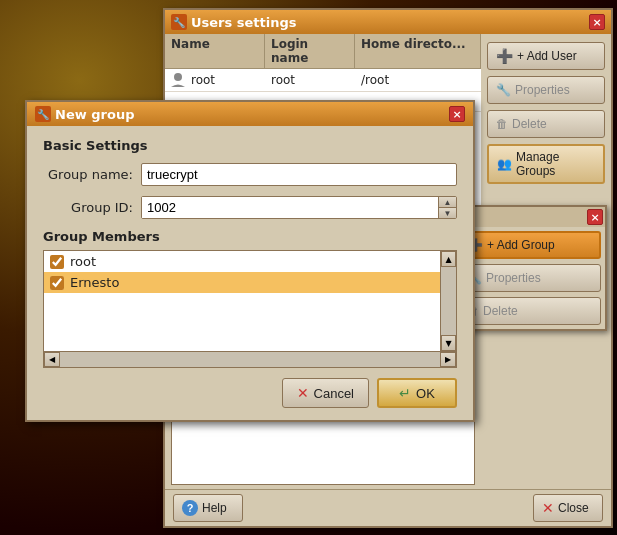 The image size is (617, 535). I want to click on close-button: ✕ Close, so click(568, 508).